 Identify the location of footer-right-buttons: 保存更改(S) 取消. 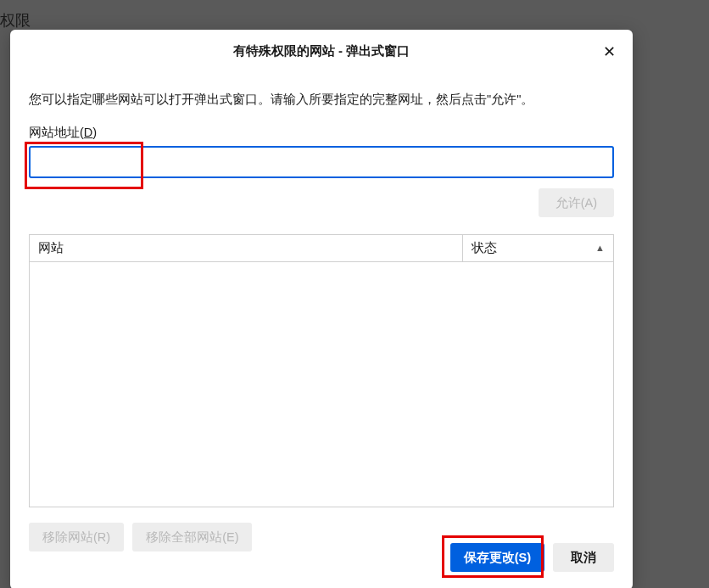
(533, 557).